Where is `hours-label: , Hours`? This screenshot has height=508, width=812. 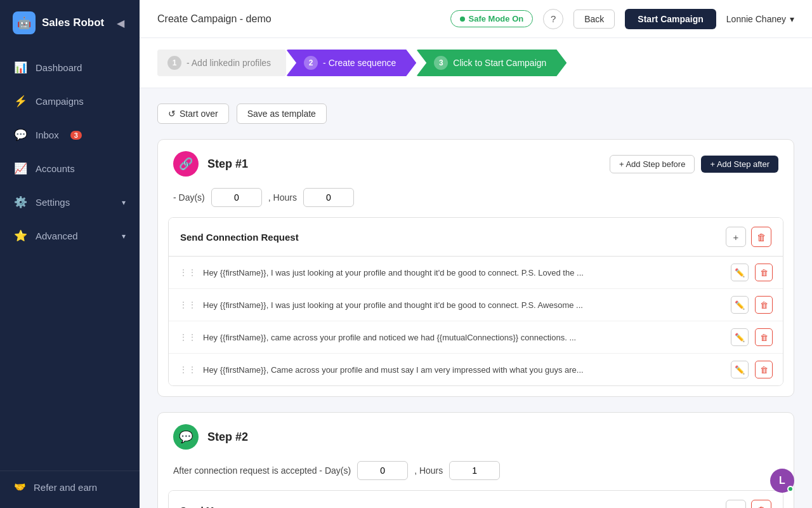
hours-label: , Hours is located at coordinates (429, 471).